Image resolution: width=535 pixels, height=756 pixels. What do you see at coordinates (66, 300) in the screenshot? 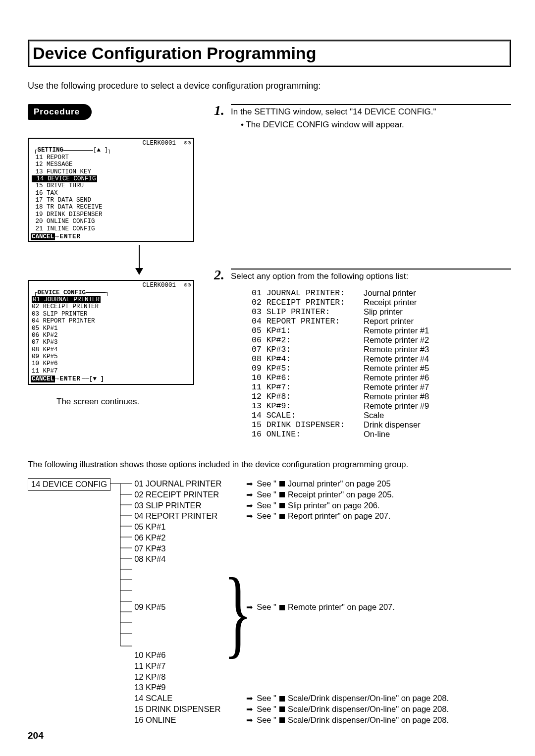
I see `device-menu-item: 01 JOURNAL PRINTER` at bounding box center [66, 300].